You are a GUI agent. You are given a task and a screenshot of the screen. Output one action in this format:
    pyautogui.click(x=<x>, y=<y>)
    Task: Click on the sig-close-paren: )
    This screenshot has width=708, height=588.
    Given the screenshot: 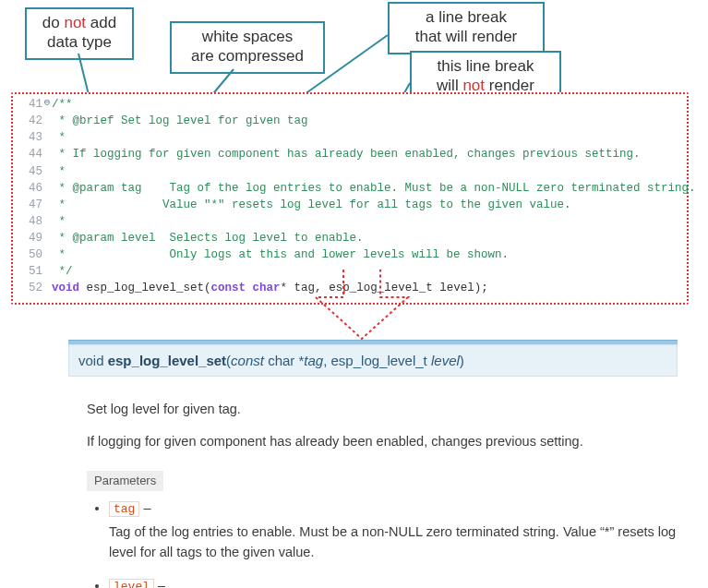 What is the action you would take?
    pyautogui.click(x=462, y=360)
    